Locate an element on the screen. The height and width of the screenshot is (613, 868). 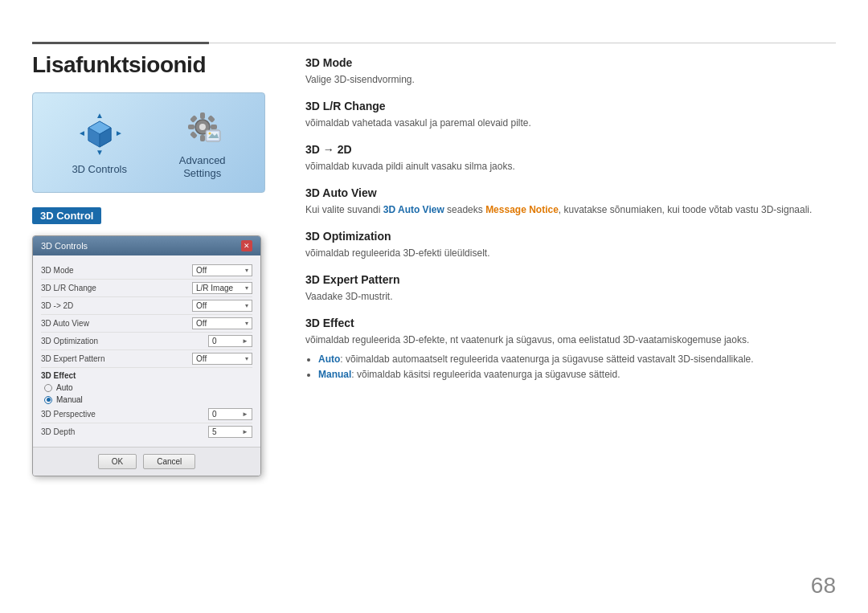
dialog-section-3d-effect: 3D Effect is located at coordinates (146, 374).